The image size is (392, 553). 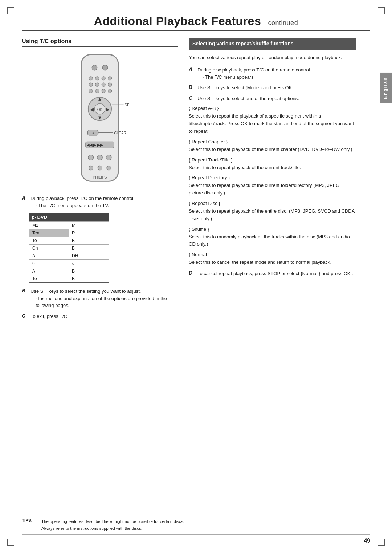 I want to click on menu-row-7: A B, so click(x=69, y=271).